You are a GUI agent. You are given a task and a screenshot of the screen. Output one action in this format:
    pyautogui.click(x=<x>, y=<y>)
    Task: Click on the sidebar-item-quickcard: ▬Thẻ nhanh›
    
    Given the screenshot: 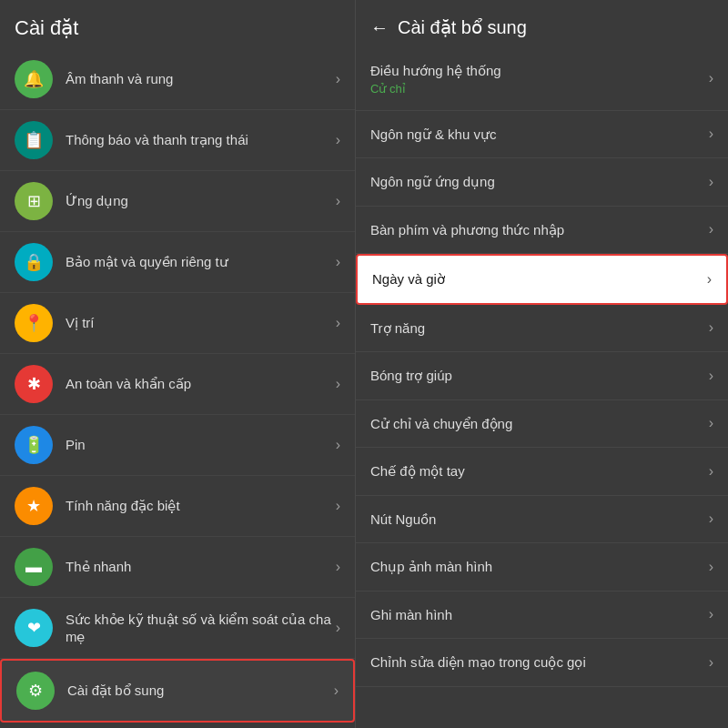 What is the action you would take?
    pyautogui.click(x=177, y=568)
    